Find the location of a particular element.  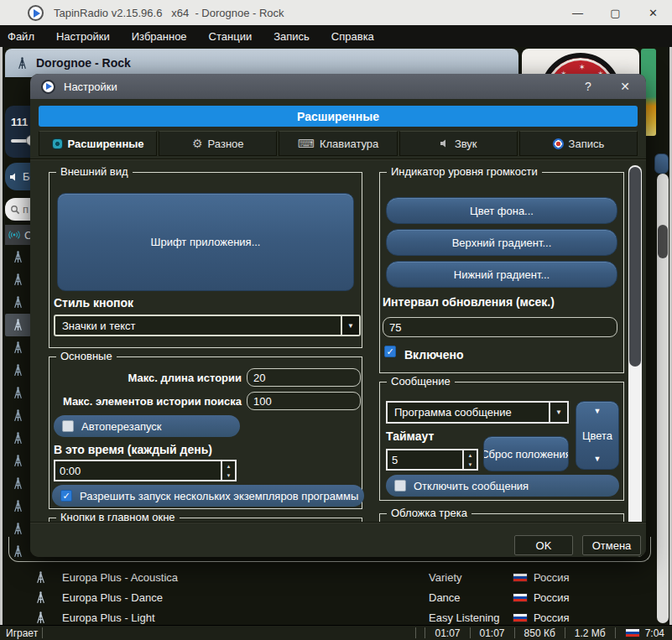

scroll-top-button is located at coordinates (661, 164).